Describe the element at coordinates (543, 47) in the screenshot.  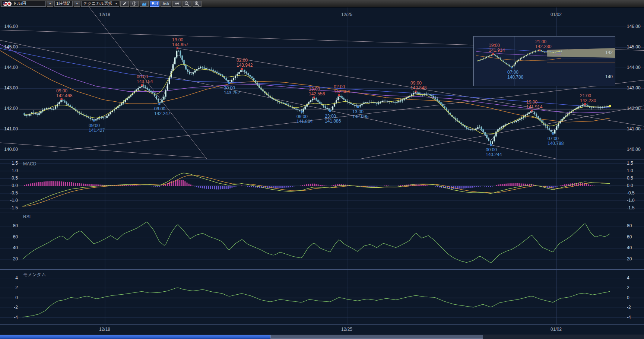
I see `inset-annotation-price: 142.230` at that location.